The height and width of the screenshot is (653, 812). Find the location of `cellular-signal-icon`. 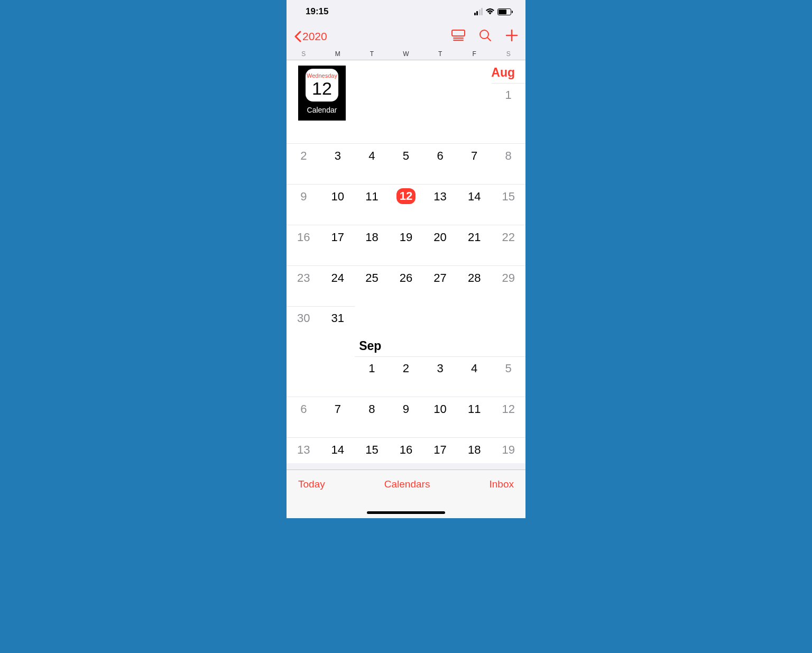

cellular-signal-icon is located at coordinates (479, 12).